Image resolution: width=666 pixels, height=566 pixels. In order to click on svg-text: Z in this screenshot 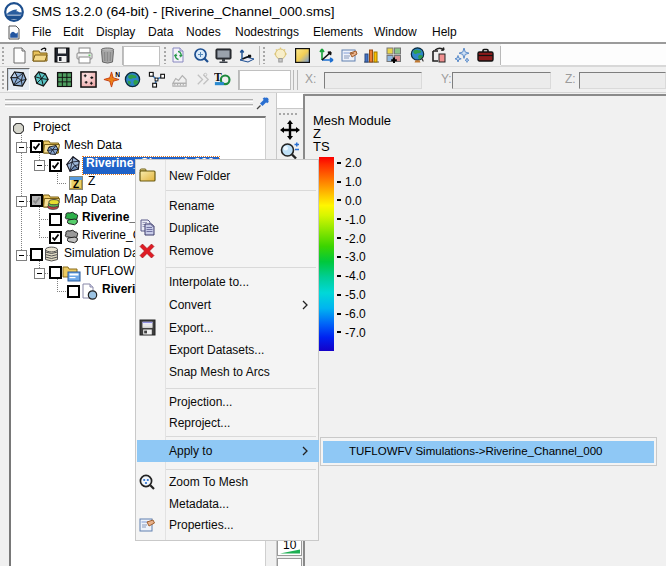, I will do `click(76, 184)`.